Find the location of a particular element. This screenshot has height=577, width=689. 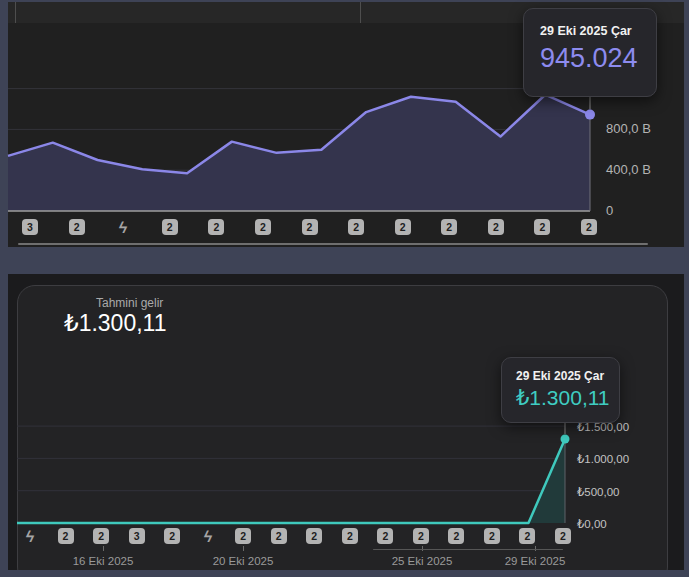

y-axis-label: 800,0 B is located at coordinates (628, 128).